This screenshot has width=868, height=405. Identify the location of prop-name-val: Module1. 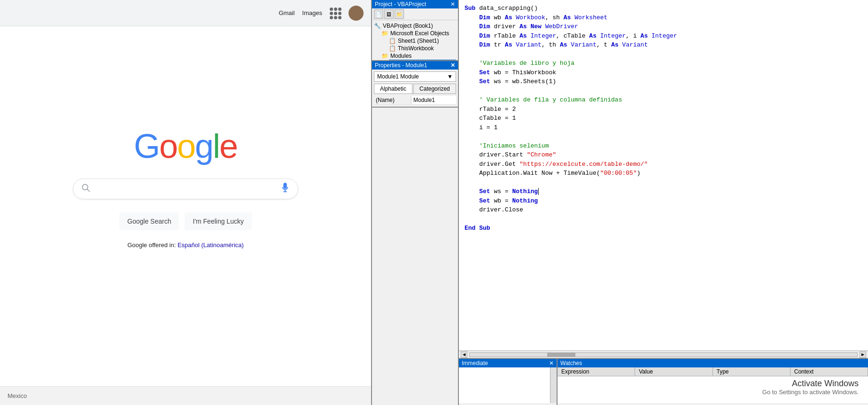
(434, 100).